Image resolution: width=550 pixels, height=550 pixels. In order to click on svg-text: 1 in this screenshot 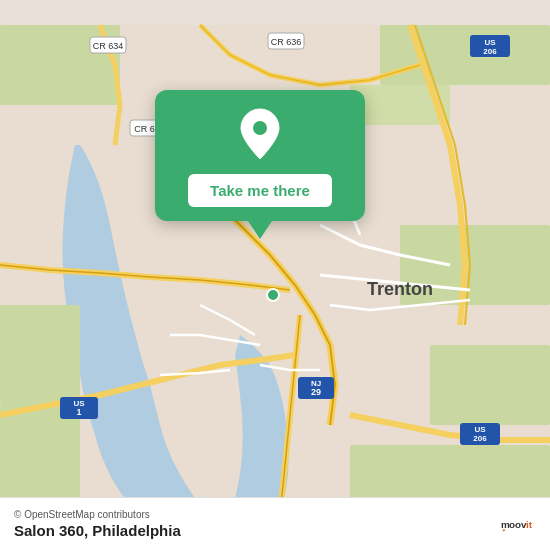, I will do `click(78, 412)`.